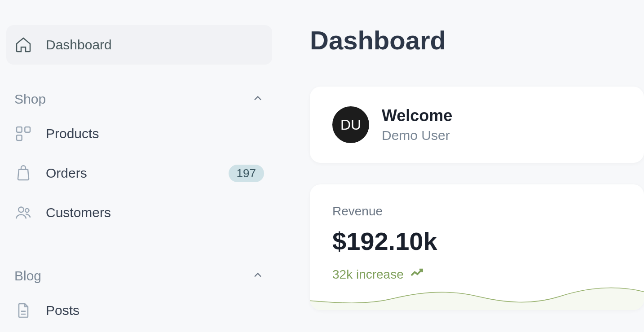  What do you see at coordinates (139, 275) in the screenshot?
I see `sidebar-section-blog: Blog` at bounding box center [139, 275].